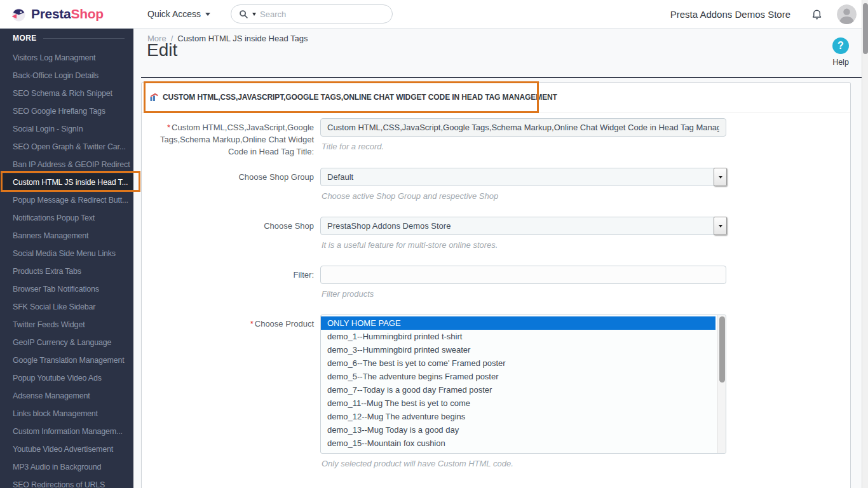 The width and height of the screenshot is (868, 488). What do you see at coordinates (496, 138) in the screenshot?
I see `form-group-title: *Custom HTML,CSS,JavaScript,Google Tags,…` at bounding box center [496, 138].